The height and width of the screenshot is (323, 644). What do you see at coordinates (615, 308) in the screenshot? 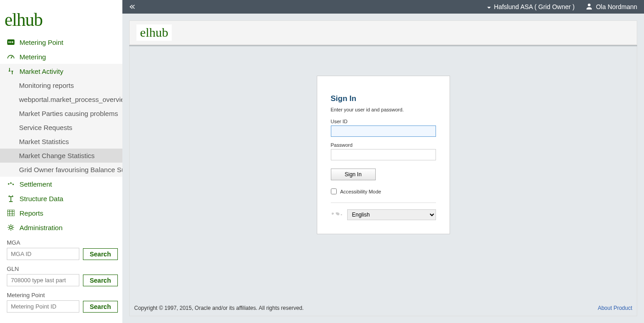
I see `about-product-link: About Product` at bounding box center [615, 308].